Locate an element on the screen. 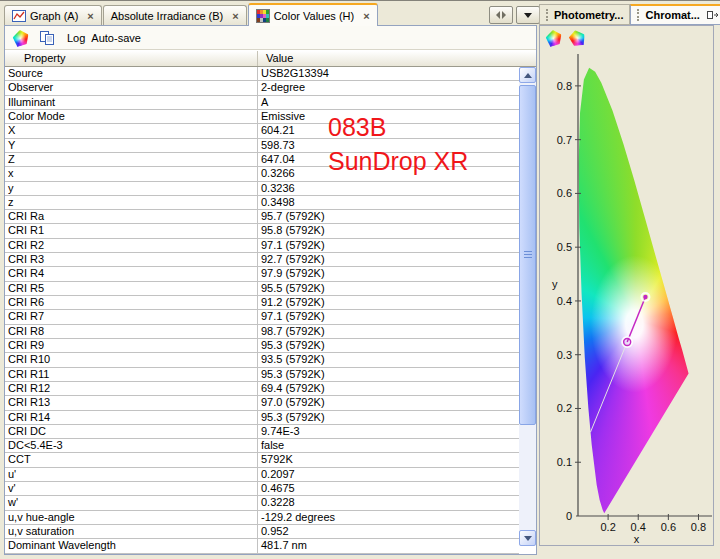 The image size is (720, 559). table-row: CRI R797.1 (5792K) is located at coordinates (262, 317).